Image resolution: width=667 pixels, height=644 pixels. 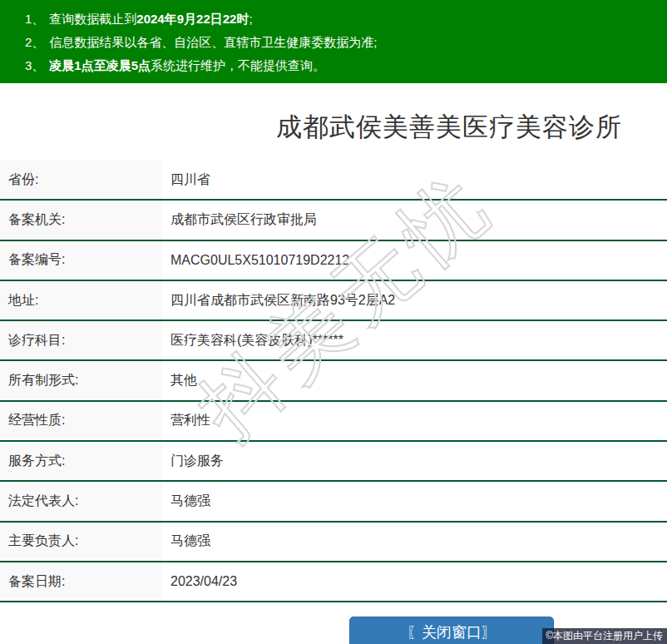 What do you see at coordinates (82, 340) in the screenshot?
I see `row-label: 诊疗科目:` at bounding box center [82, 340].